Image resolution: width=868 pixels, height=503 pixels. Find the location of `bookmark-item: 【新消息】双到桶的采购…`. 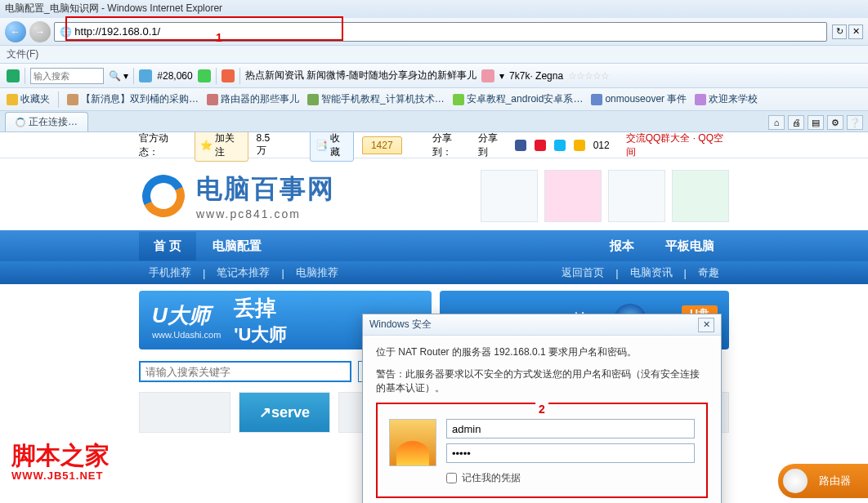

bookmark-item: 【新消息】双到桶的采购… is located at coordinates (132, 100).